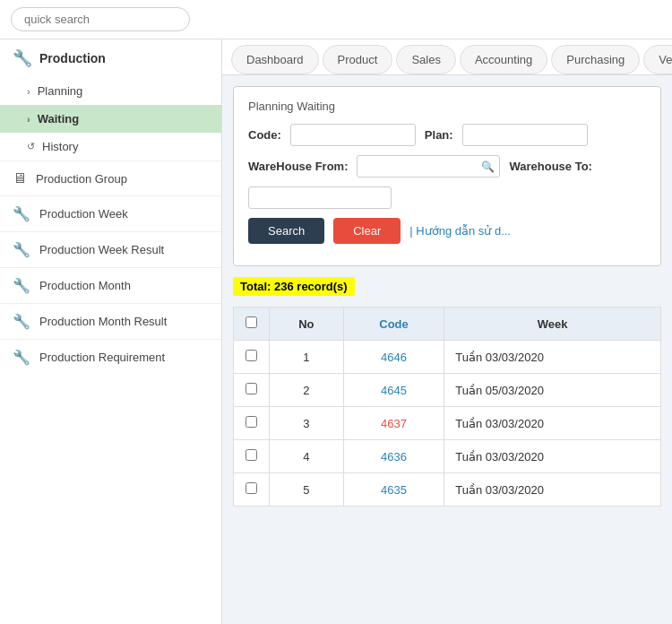  I want to click on sidebar-production-requirement-label: Production Requirement, so click(102, 357).